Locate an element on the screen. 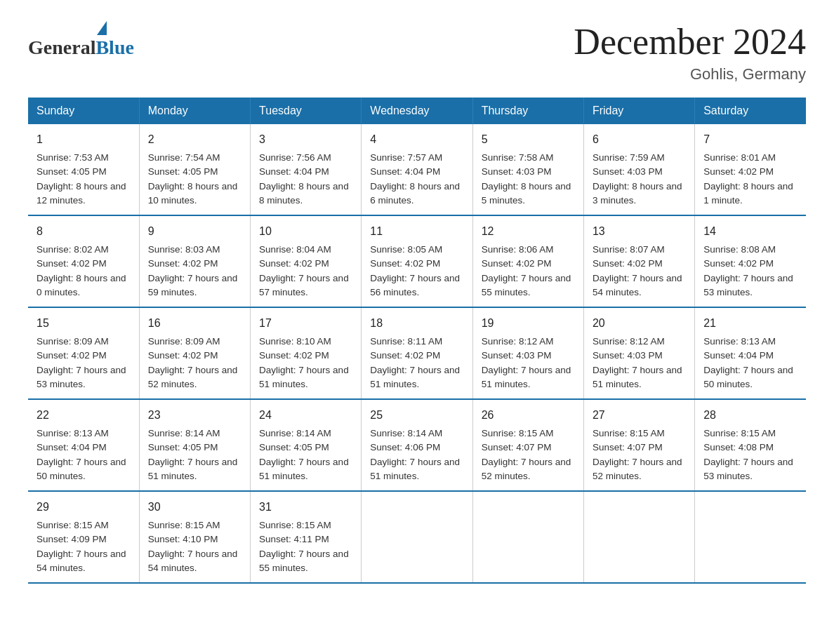  day-info: Sunrise: 8:11 AMSunset: 4:02 PMDaylight:… is located at coordinates (417, 363).